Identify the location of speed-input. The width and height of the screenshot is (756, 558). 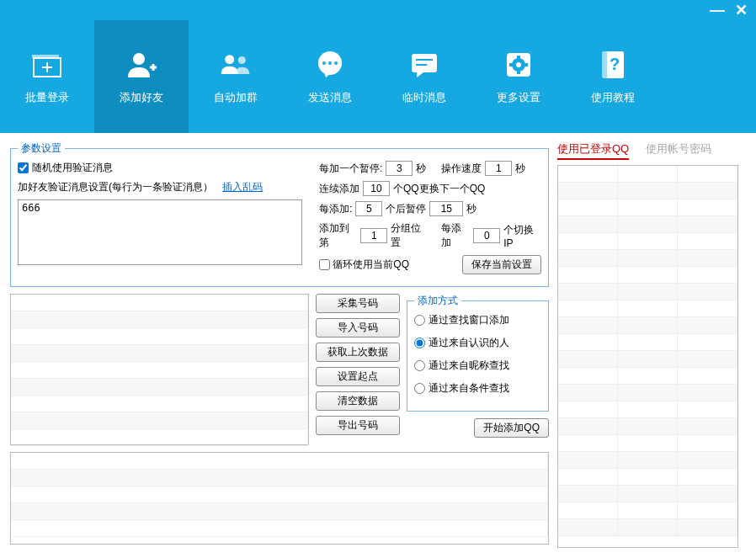
(498, 168).